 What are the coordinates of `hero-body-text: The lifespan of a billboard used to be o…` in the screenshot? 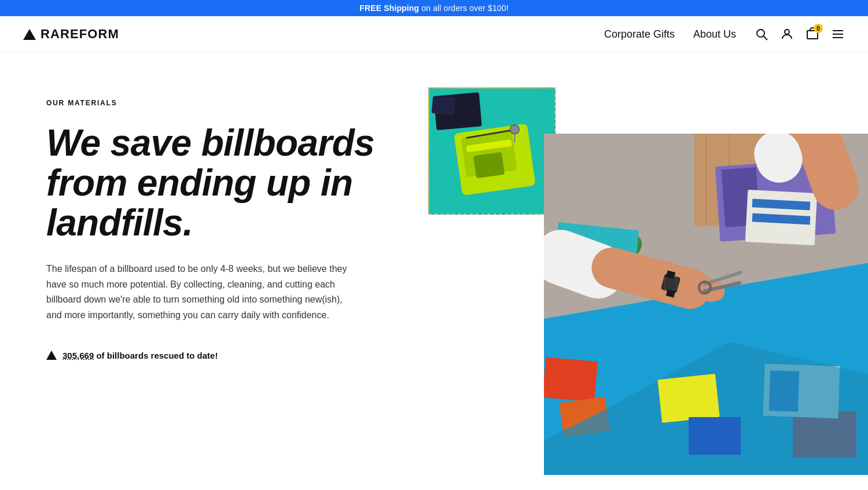 It's located at (197, 292).